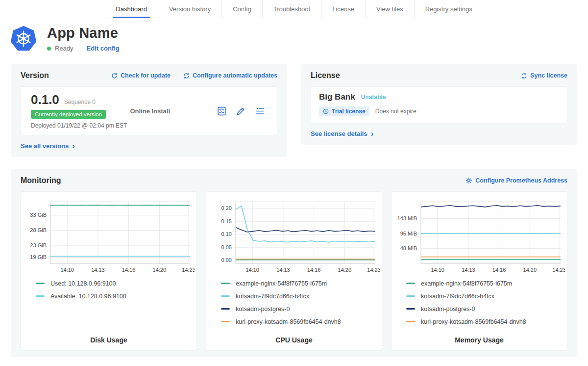  I want to click on see-all-versions-label: See all versions, so click(45, 146).